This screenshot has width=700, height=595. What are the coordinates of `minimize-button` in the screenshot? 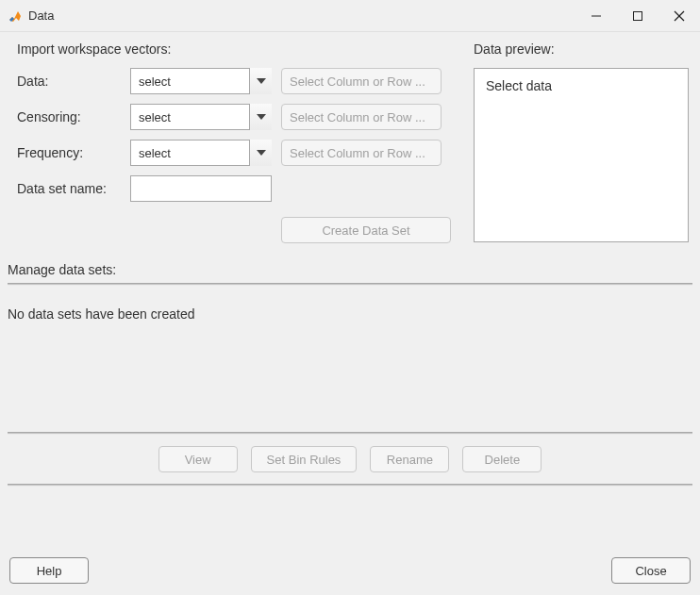 It's located at (596, 16).